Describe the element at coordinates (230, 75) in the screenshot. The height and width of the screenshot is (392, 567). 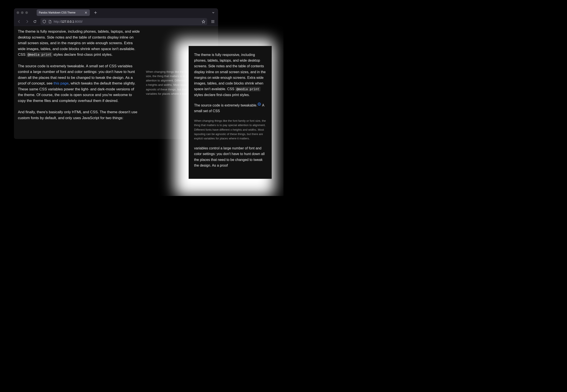
I see `mobile-paragraph-responsive: The theme is fully responsive, including…` at that location.